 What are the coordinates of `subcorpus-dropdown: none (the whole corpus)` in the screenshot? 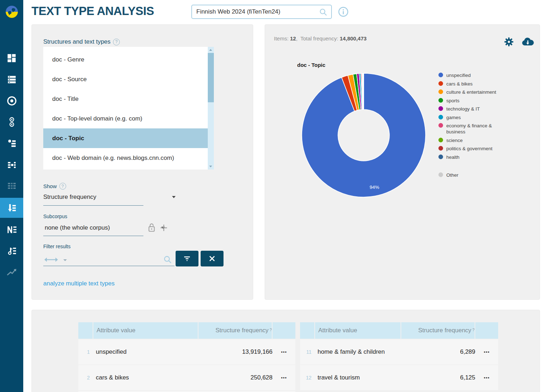 It's located at (93, 228).